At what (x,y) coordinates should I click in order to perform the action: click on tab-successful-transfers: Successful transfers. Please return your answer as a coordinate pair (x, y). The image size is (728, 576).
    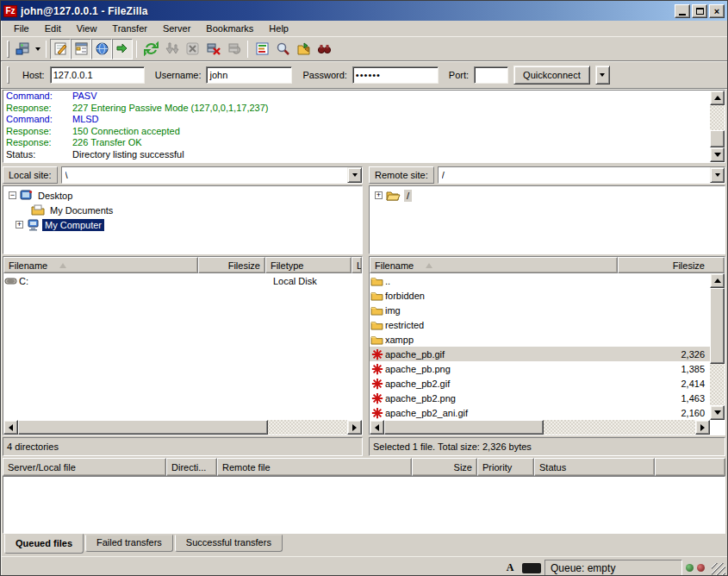
    Looking at the image, I should click on (229, 543).